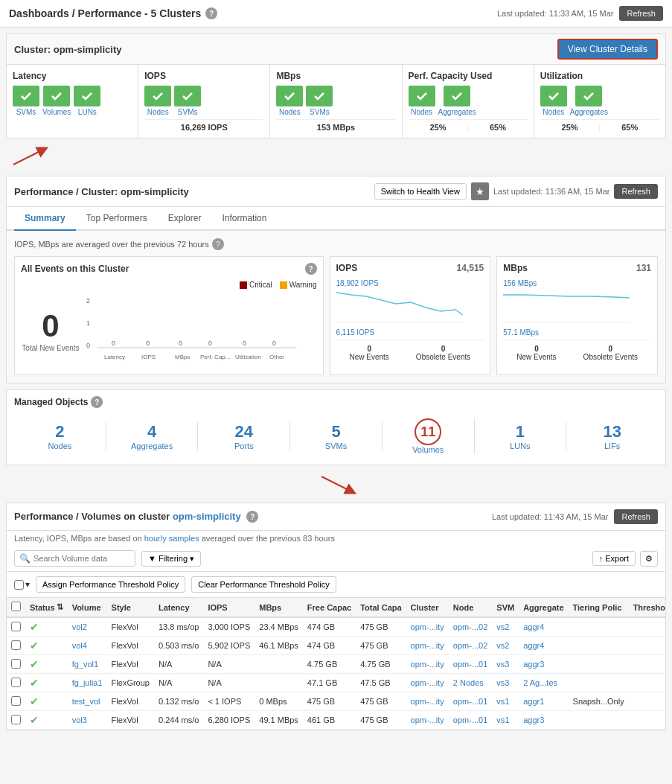 This screenshot has width=672, height=784. What do you see at coordinates (172, 538) in the screenshot?
I see `hourly-samples-link: hourly samples` at bounding box center [172, 538].